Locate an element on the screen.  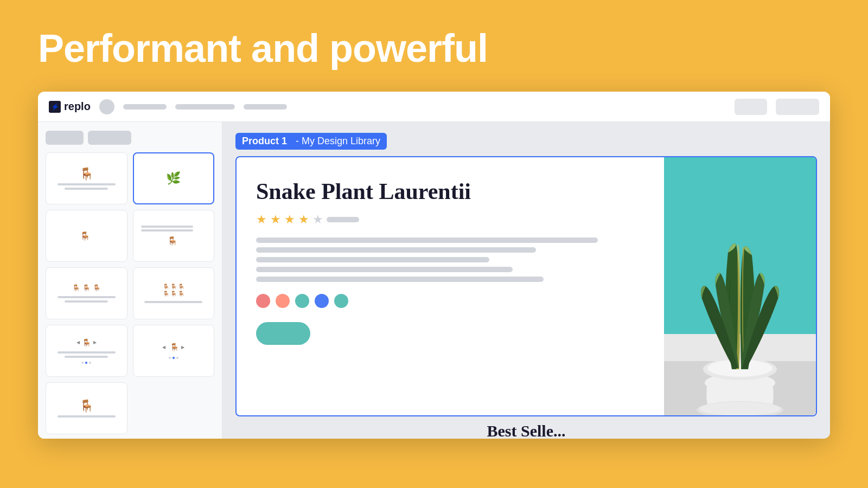
stars-row: ★ ★ ★ ★ ★ is located at coordinates (450, 220).